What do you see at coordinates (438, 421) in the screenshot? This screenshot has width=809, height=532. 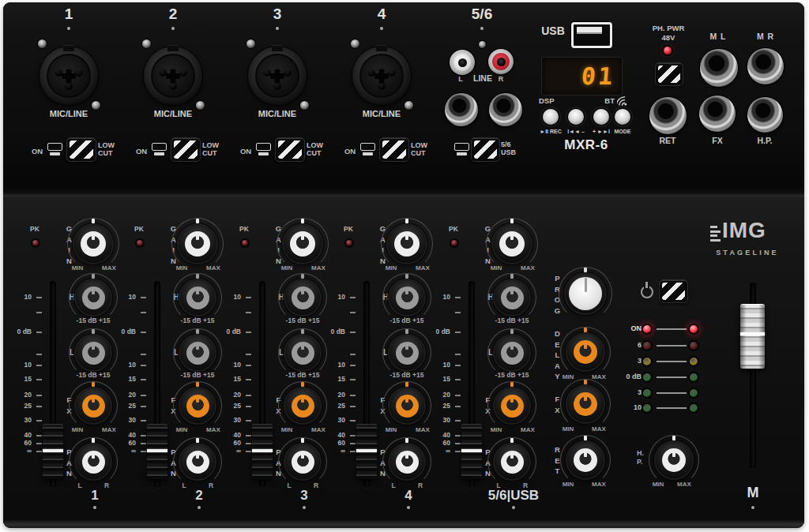 I see `ch5-6-scale-label: 30` at bounding box center [438, 421].